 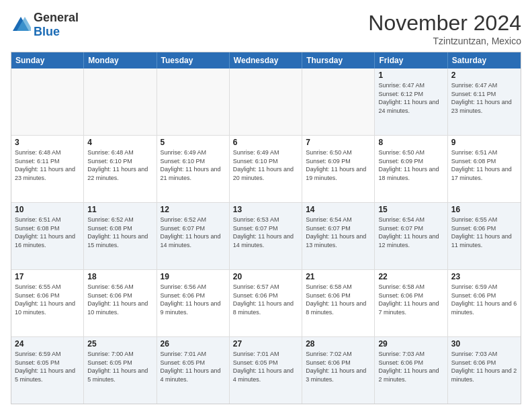 What do you see at coordinates (193, 344) in the screenshot?
I see `day-number: 26` at bounding box center [193, 344].